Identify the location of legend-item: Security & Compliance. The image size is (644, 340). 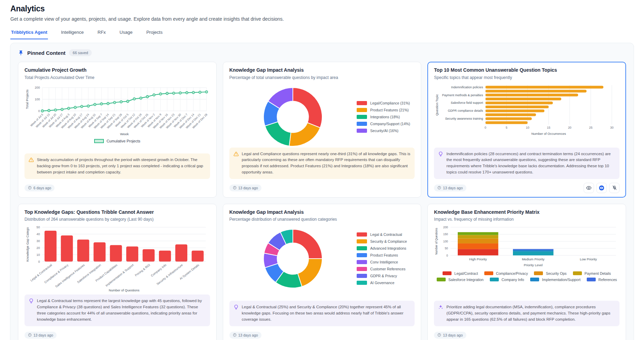
(385, 241).